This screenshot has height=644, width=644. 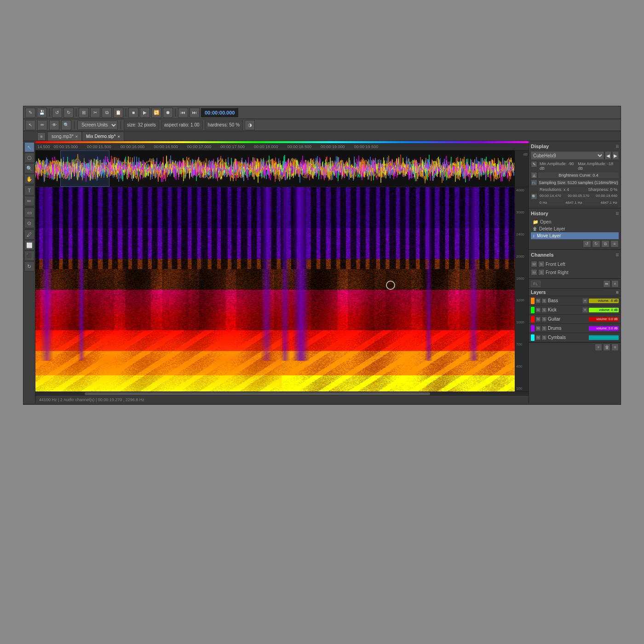 What do you see at coordinates (575, 236) in the screenshot?
I see `history-item-move: ↕ Move Layer` at bounding box center [575, 236].